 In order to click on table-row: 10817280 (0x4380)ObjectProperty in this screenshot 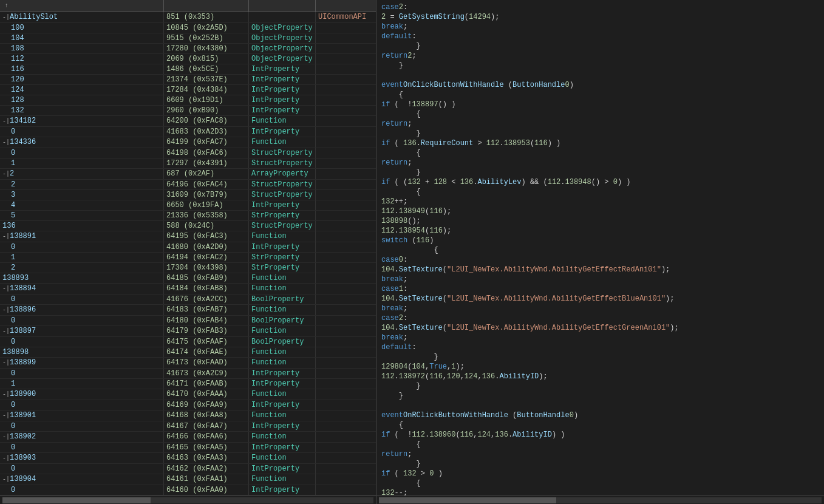, I will do `click(188, 49)`.